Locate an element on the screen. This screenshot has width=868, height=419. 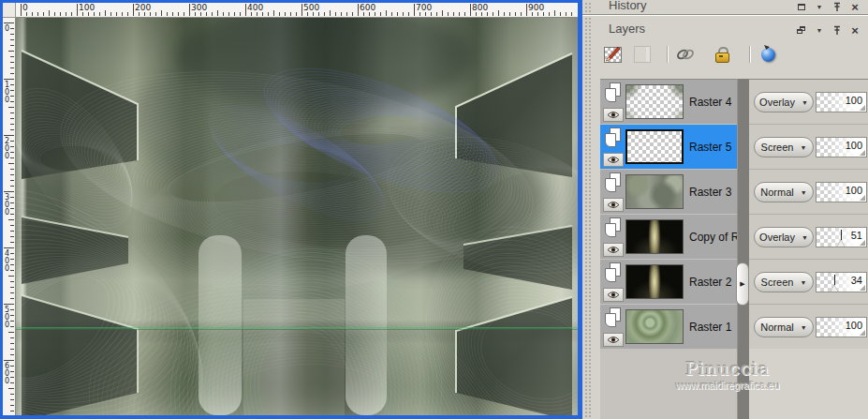
layers-panel-header: Layers ▼ × is located at coordinates (725, 28).